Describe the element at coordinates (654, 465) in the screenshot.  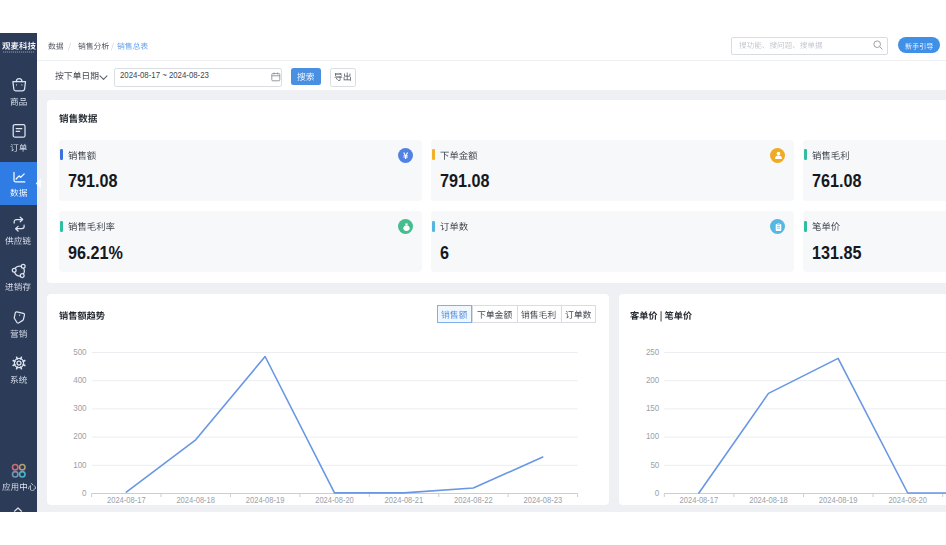
I see `svg-text: 50` at that location.